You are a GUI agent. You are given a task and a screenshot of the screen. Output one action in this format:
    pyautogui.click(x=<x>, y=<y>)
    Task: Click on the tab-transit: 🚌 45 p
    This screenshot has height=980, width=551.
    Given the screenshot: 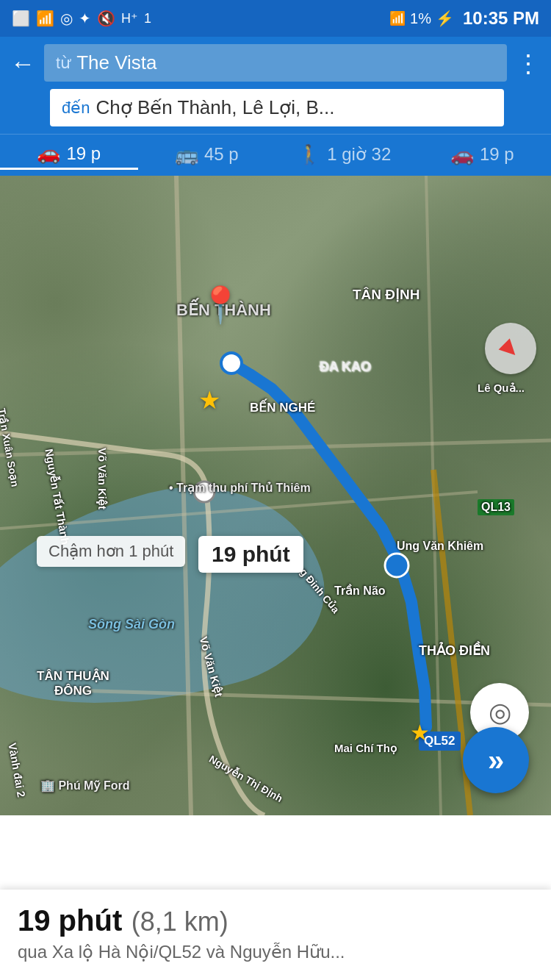 What is the action you would take?
    pyautogui.click(x=207, y=154)
    